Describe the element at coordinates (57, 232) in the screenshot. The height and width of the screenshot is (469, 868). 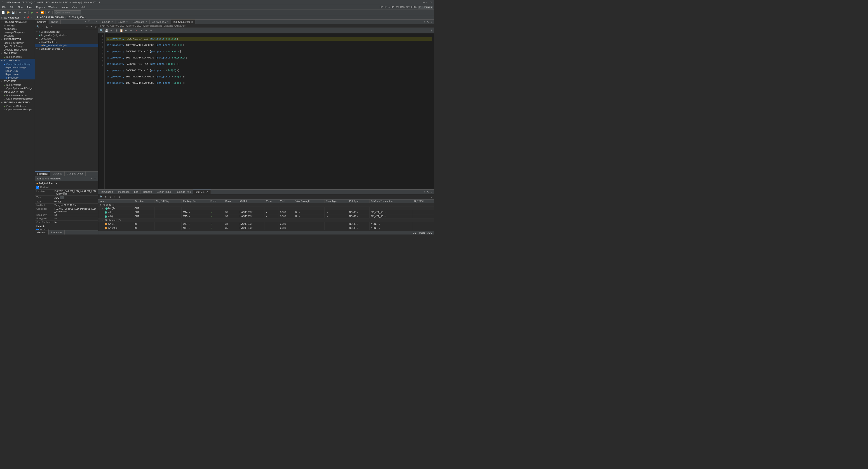
I see `tab-properties: Properties` at that location.